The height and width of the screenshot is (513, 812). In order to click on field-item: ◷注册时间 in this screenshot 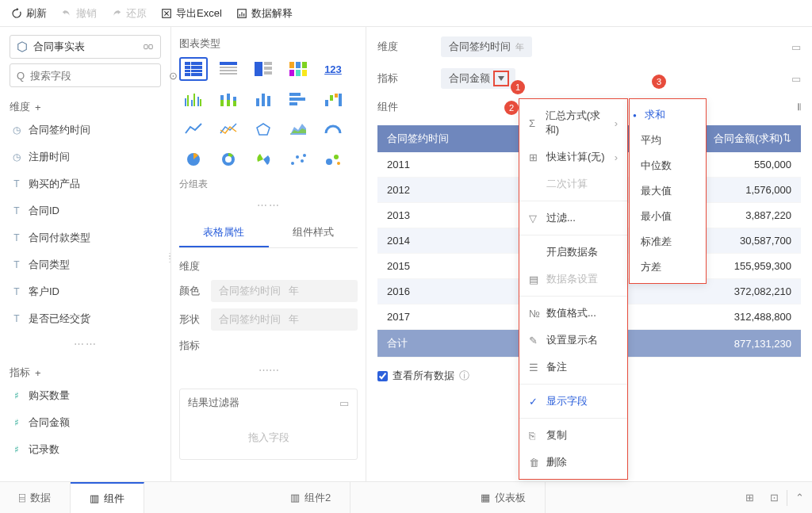, I will do `click(86, 157)`.